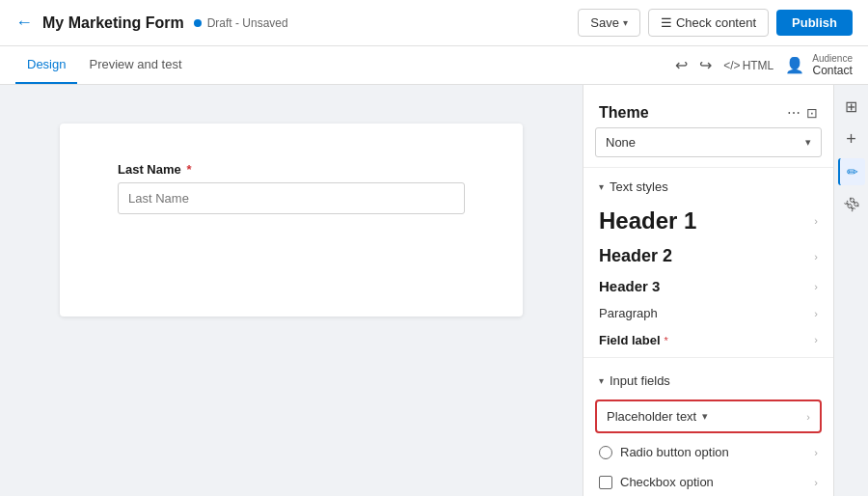 This screenshot has height=496, width=868. What do you see at coordinates (638, 187) in the screenshot?
I see `text-styles-label: Text styles` at bounding box center [638, 187].